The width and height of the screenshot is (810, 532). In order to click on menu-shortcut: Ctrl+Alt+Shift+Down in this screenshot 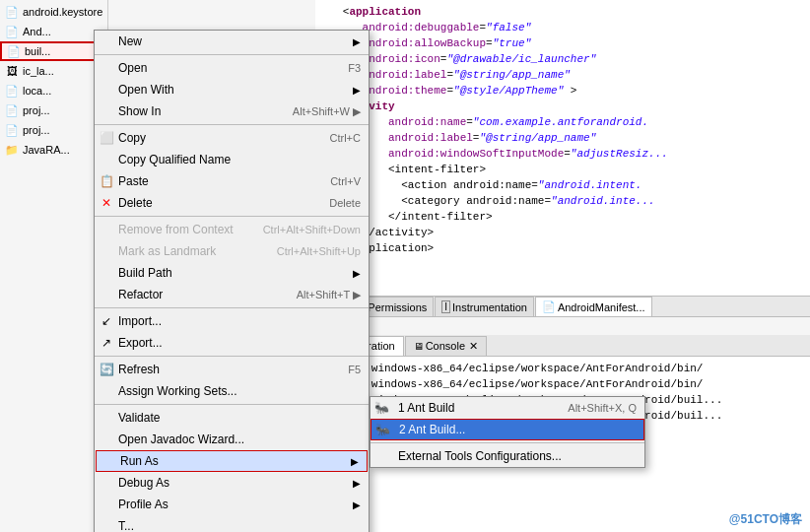, I will do `click(311, 230)`.